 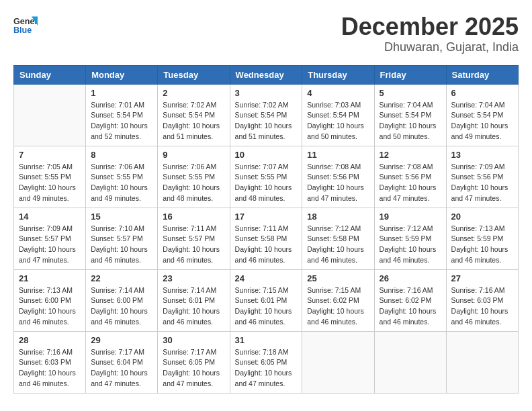 What do you see at coordinates (338, 93) in the screenshot?
I see `day-number: 4` at bounding box center [338, 93].